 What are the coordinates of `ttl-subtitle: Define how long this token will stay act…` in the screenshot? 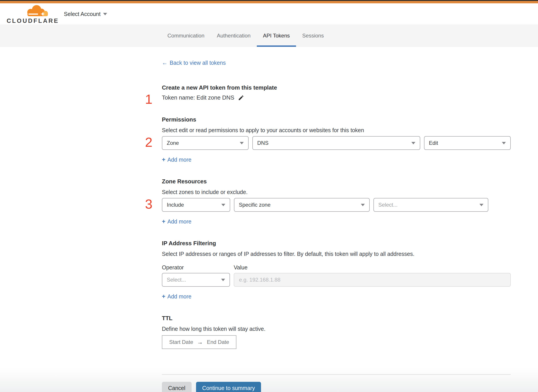 It's located at (336, 329).